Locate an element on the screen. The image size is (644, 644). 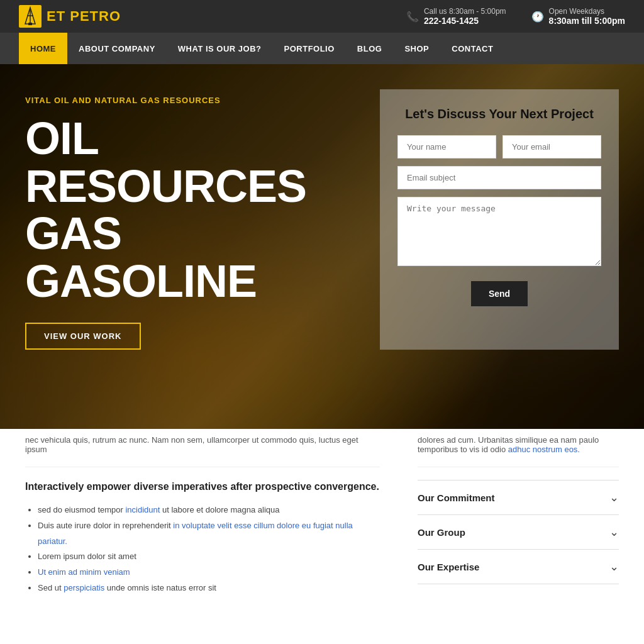
hours-value: 8:30am till 5:00pm is located at coordinates (587, 21).